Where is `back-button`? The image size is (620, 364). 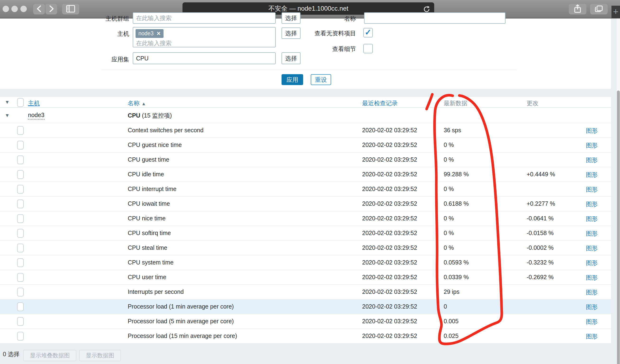 back-button is located at coordinates (39, 9).